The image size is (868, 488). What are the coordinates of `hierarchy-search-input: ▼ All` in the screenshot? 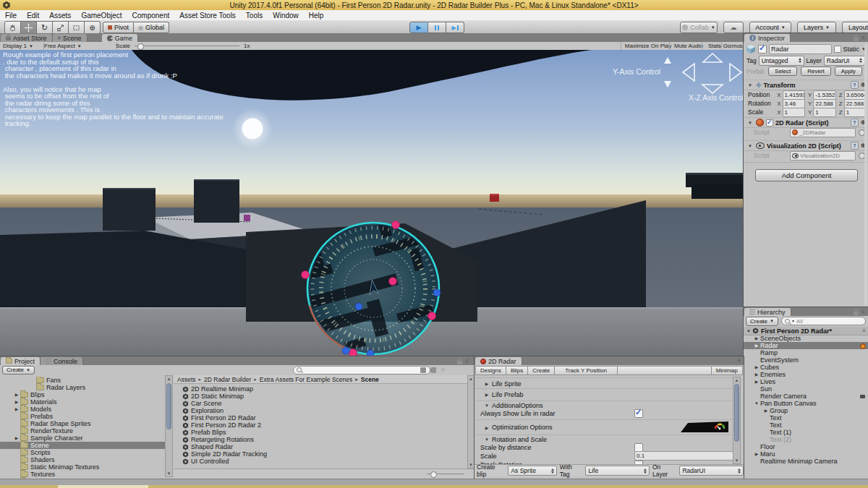 It's located at (823, 321).